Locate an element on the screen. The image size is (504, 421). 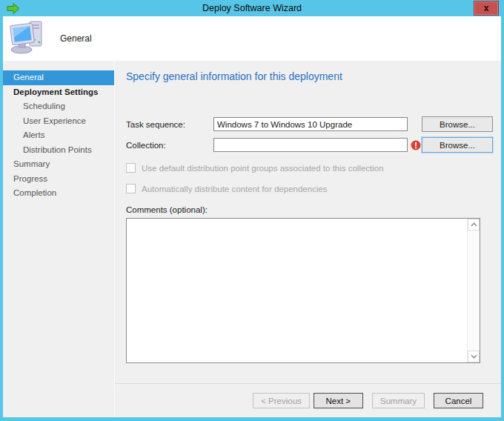
auto-distribute-content-checkbox is located at coordinates (130, 188).